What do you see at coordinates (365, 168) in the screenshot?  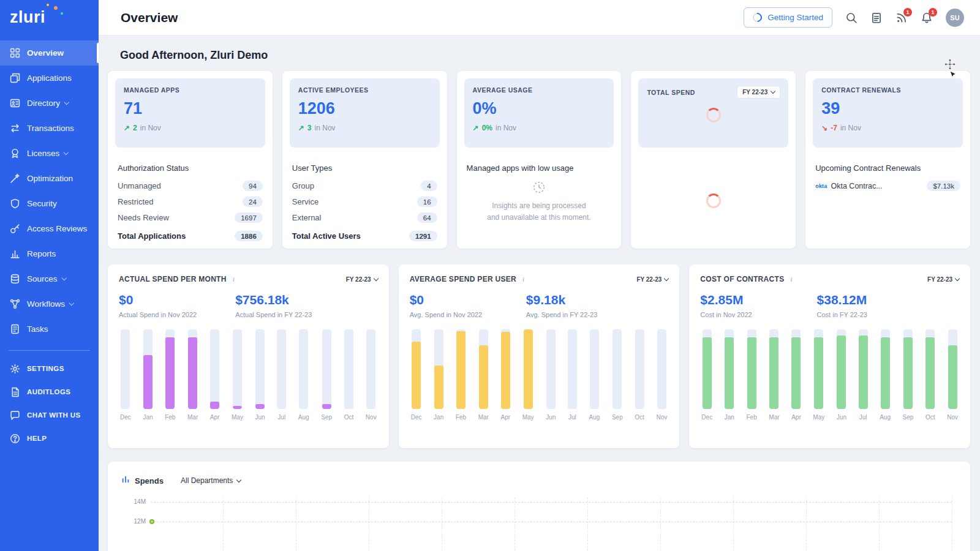 I see `section-title: User Types` at bounding box center [365, 168].